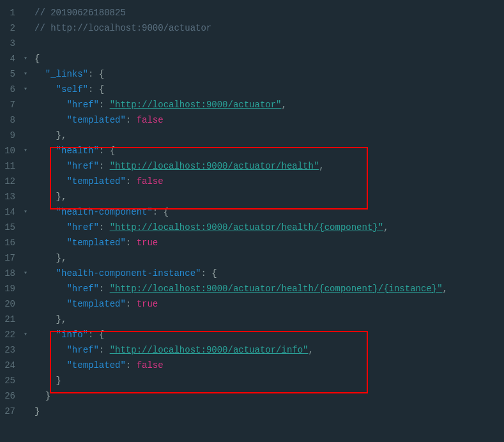  I want to click on line-number: 15, so click(10, 227).